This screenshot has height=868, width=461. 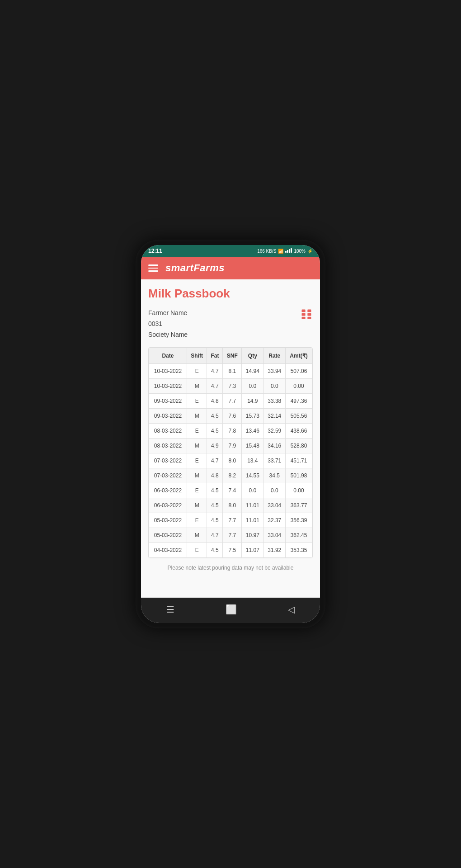 What do you see at coordinates (274, 416) in the screenshot?
I see `cell-3-5: 32.14` at bounding box center [274, 416].